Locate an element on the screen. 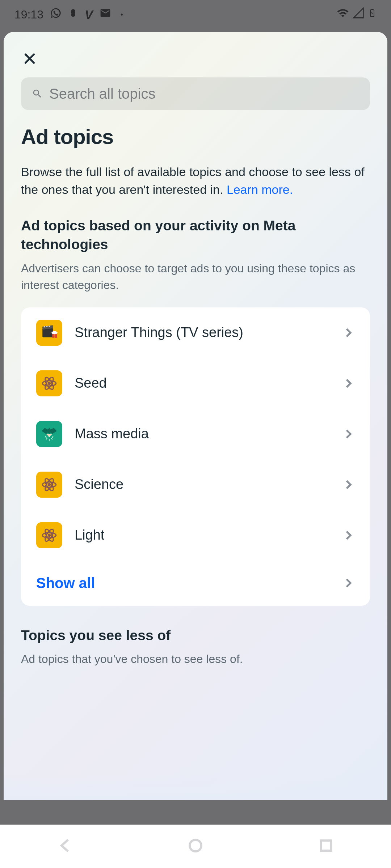 The height and width of the screenshot is (868, 391). search-placeholder: Search all topics is located at coordinates (102, 94).